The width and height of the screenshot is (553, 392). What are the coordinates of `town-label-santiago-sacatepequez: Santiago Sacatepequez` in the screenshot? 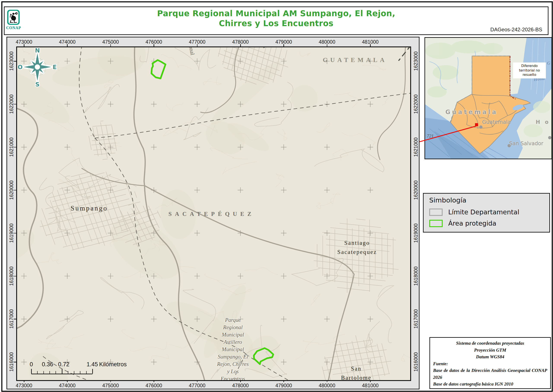 It's located at (357, 247).